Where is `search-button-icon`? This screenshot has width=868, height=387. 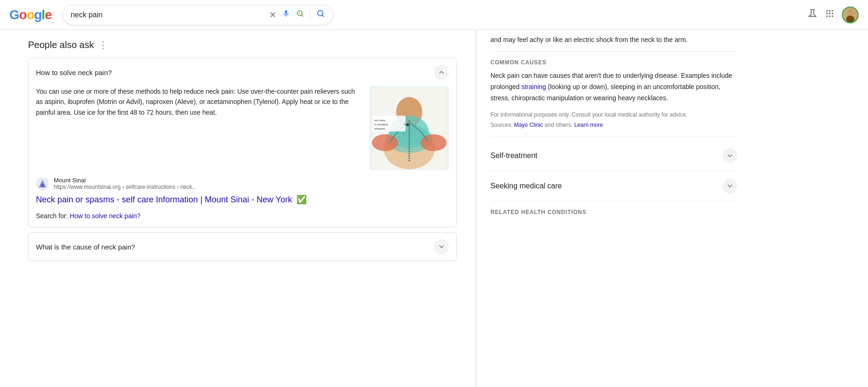 search-button-icon is located at coordinates (317, 15).